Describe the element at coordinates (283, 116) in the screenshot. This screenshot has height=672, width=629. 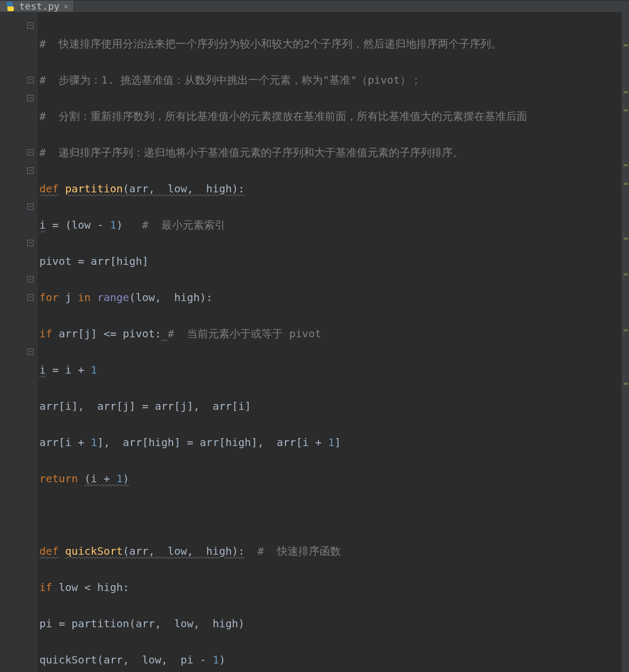
I see `comment-line: # 分割：重新排序数列，所有比基准值小的元素摆放在基准前面，所有比基准值大的元素…` at that location.